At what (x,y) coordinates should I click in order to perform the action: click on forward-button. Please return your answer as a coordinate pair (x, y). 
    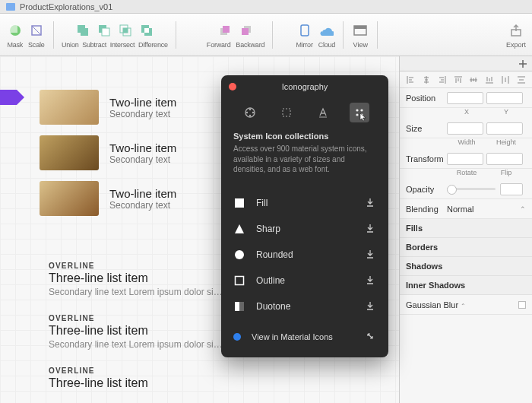
    Looking at the image, I should click on (225, 30).